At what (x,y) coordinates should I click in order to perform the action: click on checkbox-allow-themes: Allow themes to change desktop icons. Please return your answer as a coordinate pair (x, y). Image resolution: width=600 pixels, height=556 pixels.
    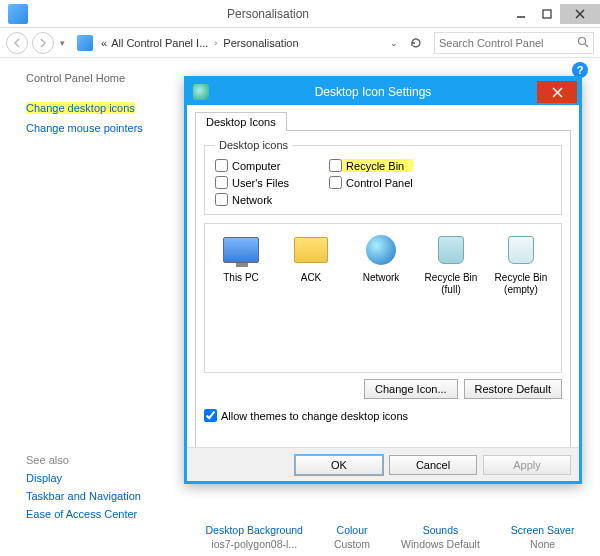
    Looking at the image, I should click on (383, 416).